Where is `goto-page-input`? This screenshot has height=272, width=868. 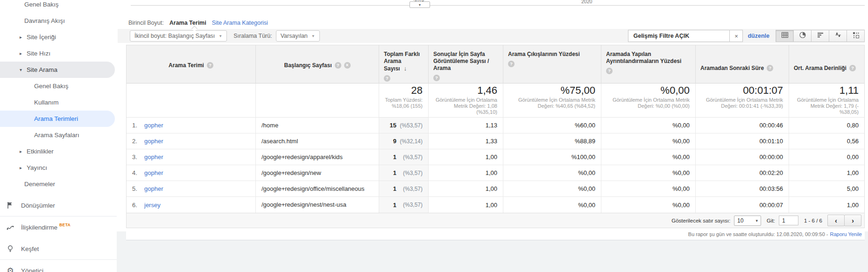
goto-page-input is located at coordinates (789, 220).